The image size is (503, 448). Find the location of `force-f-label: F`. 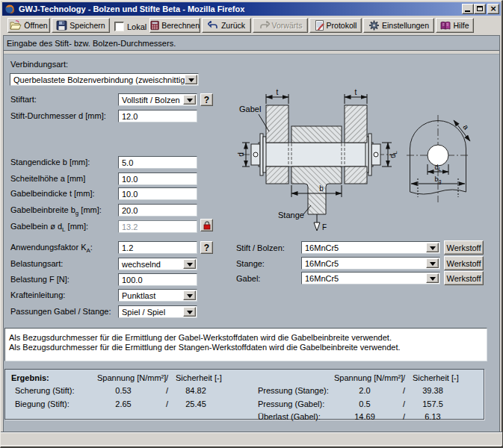

force-f-label: F is located at coordinates (324, 227).